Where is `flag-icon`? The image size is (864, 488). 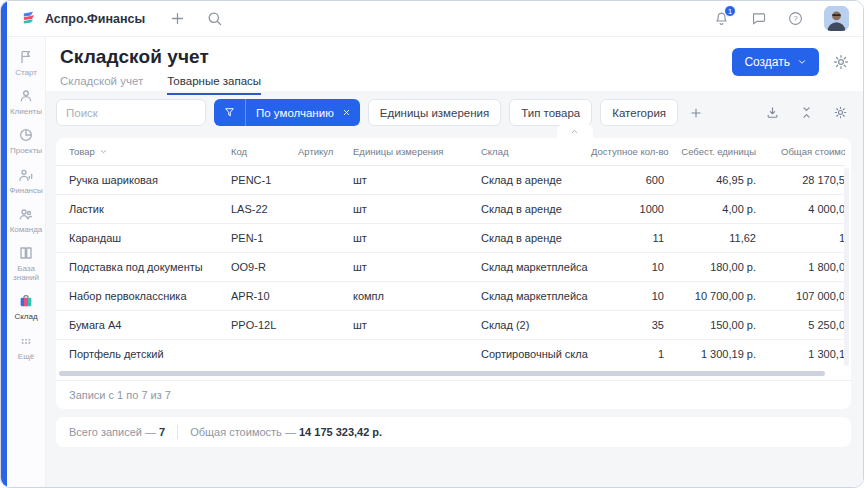
flag-icon is located at coordinates (26, 57).